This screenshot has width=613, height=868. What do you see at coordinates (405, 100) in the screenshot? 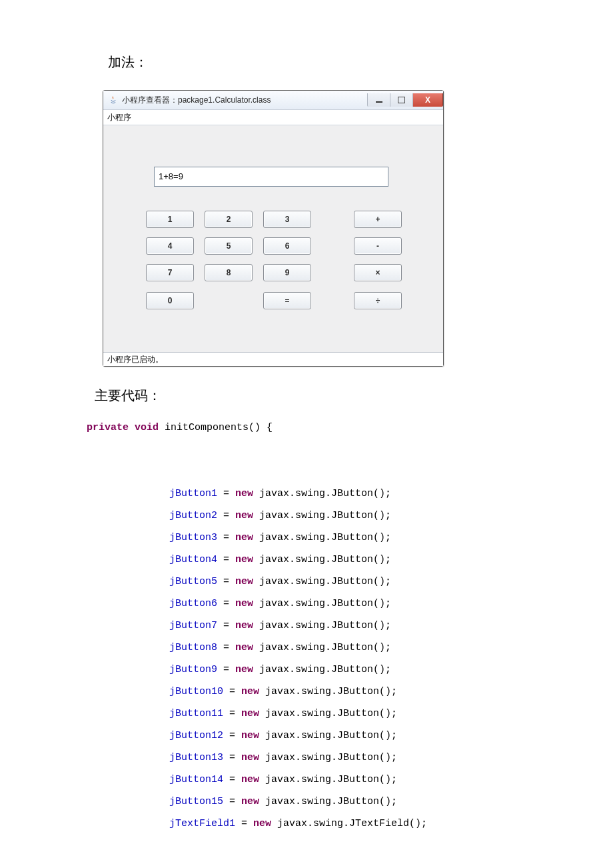
I see `window-controls: X` at bounding box center [405, 100].